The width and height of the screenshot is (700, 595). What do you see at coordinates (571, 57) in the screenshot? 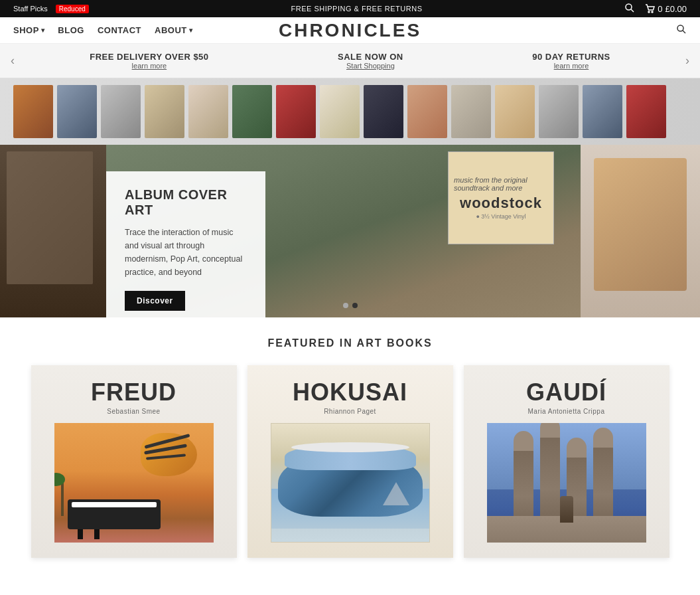
I see `banner-title-2: 90 DAY RETURNS` at bounding box center [571, 57].